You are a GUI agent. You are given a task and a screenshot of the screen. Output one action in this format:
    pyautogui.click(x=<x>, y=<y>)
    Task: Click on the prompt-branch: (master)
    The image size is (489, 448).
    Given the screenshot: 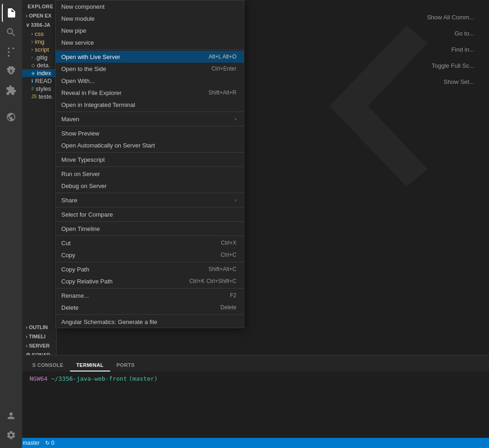 What is the action you would take?
    pyautogui.click(x=144, y=379)
    